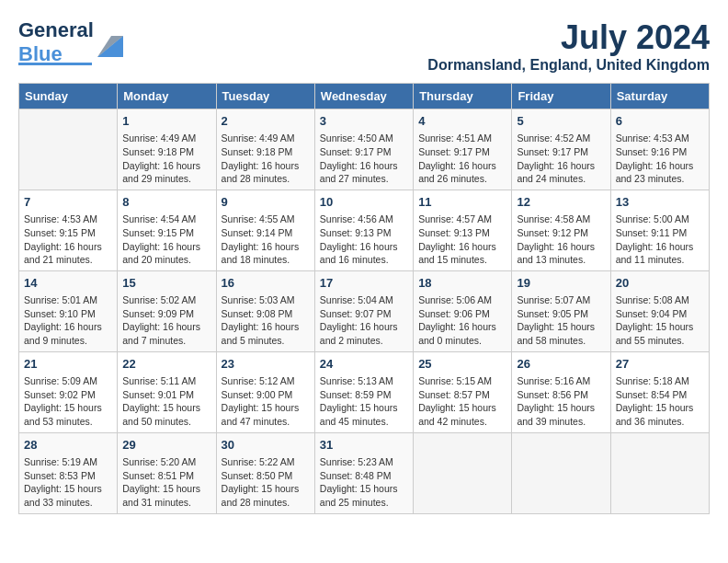 This screenshot has width=728, height=563. What do you see at coordinates (561, 202) in the screenshot?
I see `day-number: 12` at bounding box center [561, 202].